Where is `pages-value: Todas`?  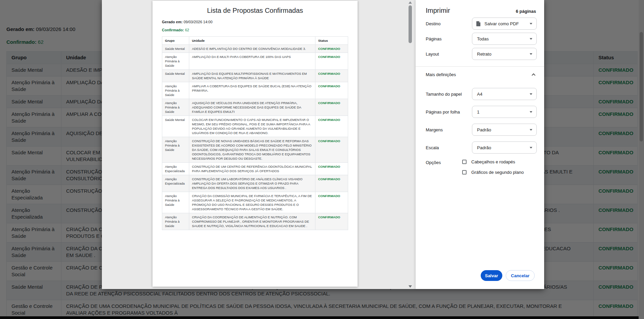
pages-value: Todas is located at coordinates (503, 39).